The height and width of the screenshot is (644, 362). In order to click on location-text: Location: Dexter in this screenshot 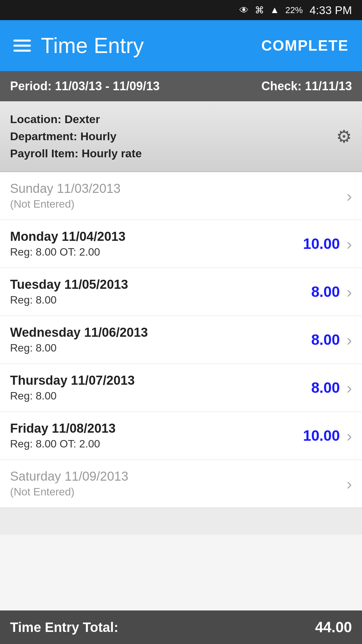, I will do `click(76, 119)`.